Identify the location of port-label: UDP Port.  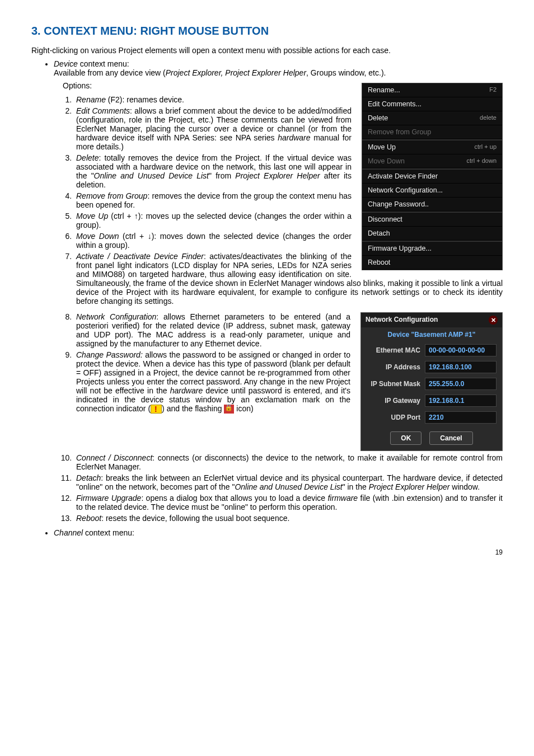
(394, 417).